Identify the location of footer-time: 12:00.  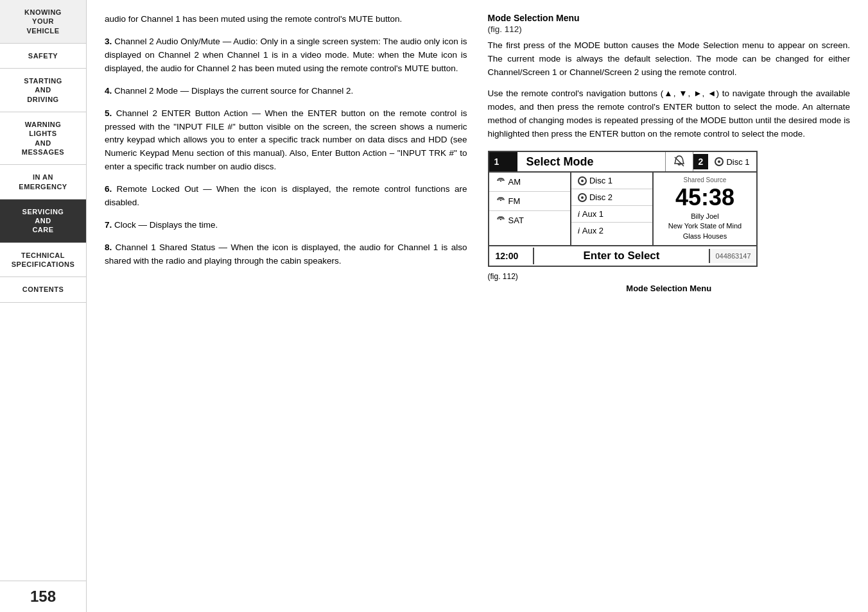
(512, 256).